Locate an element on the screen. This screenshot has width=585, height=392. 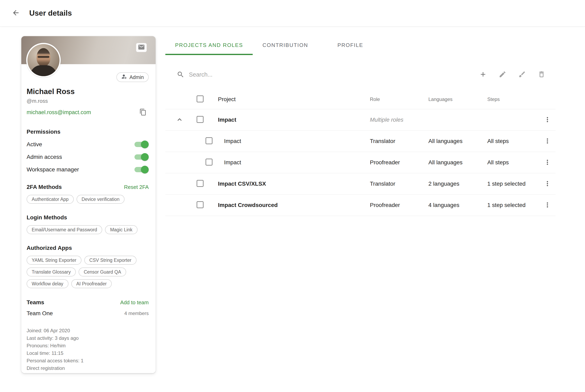
search-toolbar is located at coordinates (360, 74).